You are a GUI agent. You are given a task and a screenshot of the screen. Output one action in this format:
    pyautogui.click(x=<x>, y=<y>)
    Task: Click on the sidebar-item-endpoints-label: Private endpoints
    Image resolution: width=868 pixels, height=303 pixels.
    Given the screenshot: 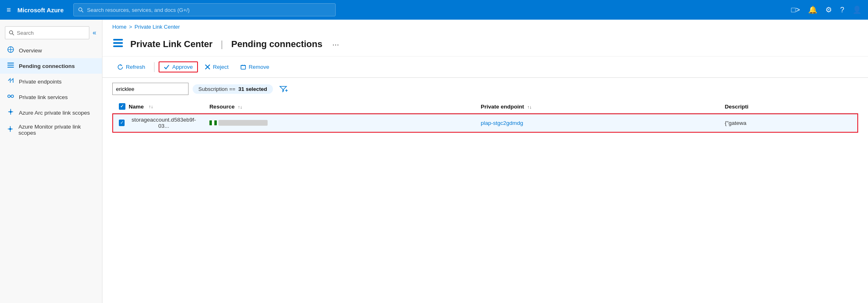 What is the action you would take?
    pyautogui.click(x=40, y=82)
    